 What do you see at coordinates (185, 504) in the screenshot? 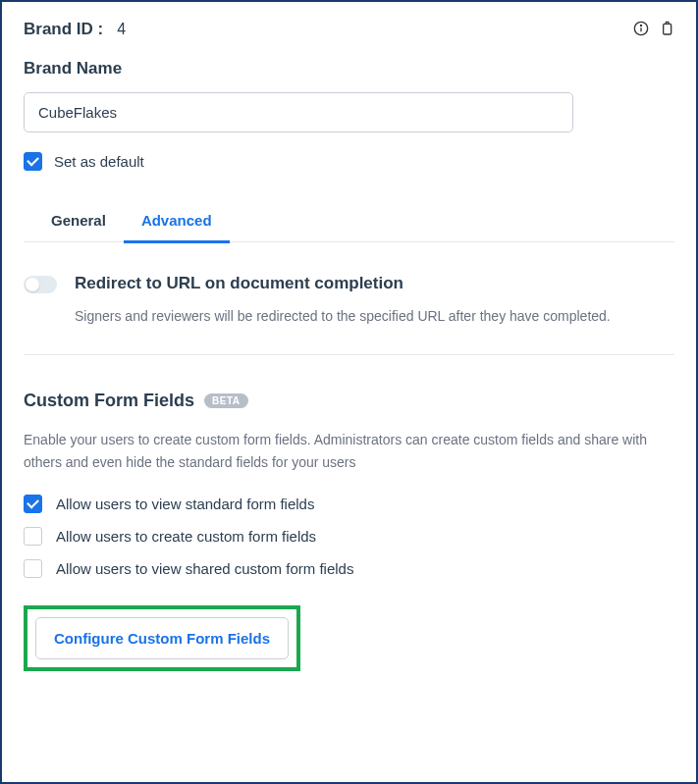
I see `option-view-standard-label: Allow users to view standard form fields` at bounding box center [185, 504].